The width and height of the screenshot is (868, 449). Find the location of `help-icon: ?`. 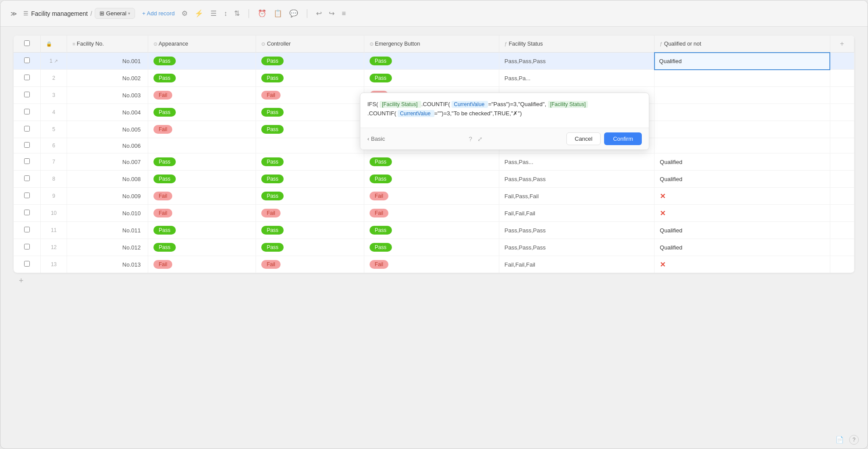

help-icon: ? is located at coordinates (854, 440).